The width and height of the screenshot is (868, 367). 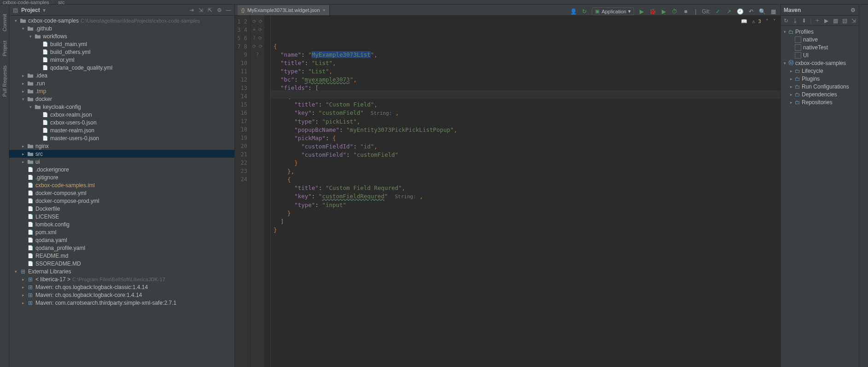 What do you see at coordinates (820, 87) in the screenshot?
I see `maven-item: ▸🗀Run Configurations` at bounding box center [820, 87].